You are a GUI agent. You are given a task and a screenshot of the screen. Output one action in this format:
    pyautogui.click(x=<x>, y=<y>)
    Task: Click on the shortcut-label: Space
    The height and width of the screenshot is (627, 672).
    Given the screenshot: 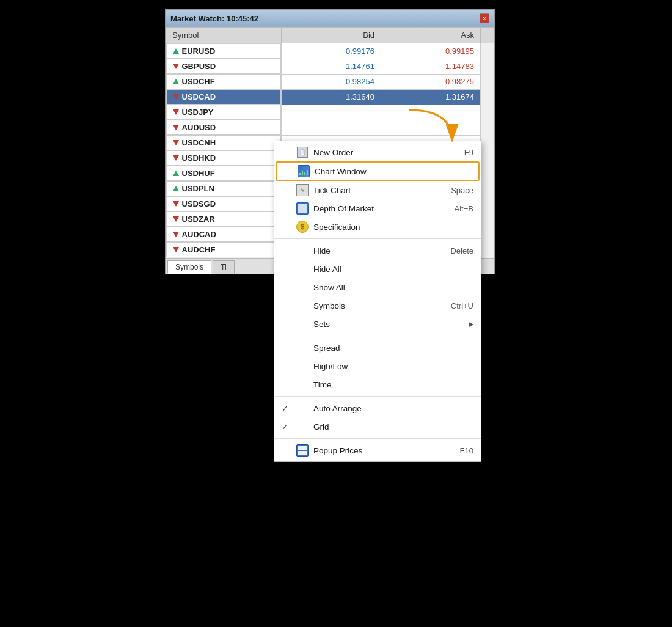 What is the action you would take?
    pyautogui.click(x=462, y=191)
    